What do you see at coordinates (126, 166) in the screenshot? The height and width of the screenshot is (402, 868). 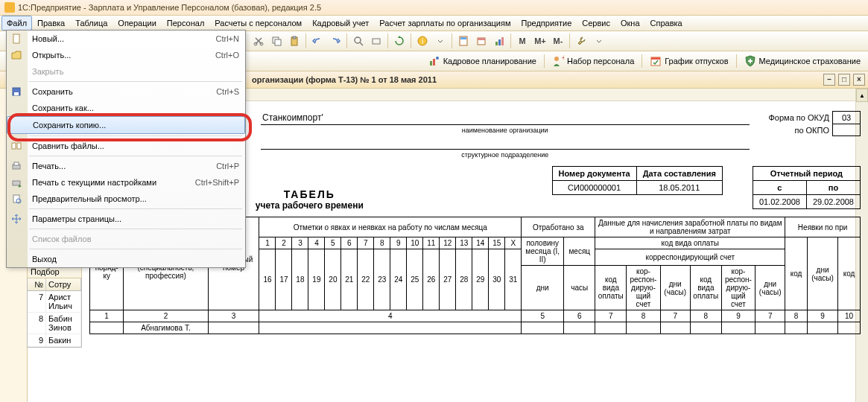 I see `menu-item-print: Печать...Ctrl+P` at bounding box center [126, 166].